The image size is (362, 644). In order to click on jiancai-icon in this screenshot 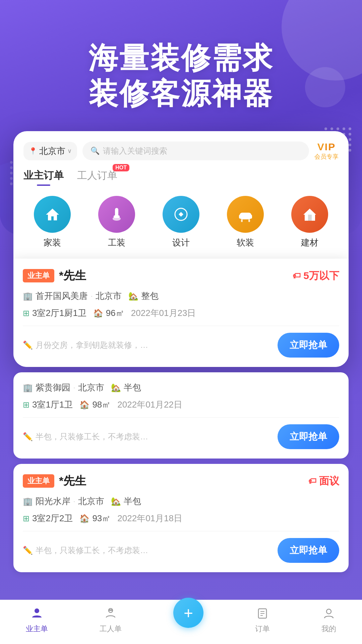, I will do `click(310, 214)`.